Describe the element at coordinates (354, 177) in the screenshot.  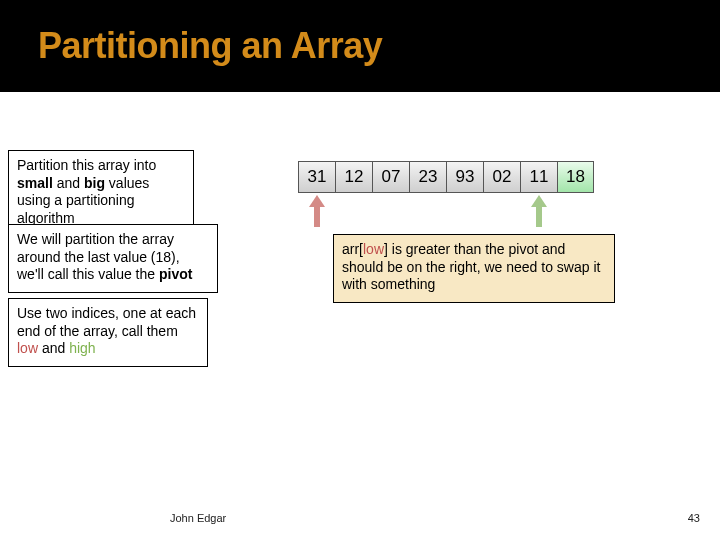
I see `array-cell: 12` at that location.